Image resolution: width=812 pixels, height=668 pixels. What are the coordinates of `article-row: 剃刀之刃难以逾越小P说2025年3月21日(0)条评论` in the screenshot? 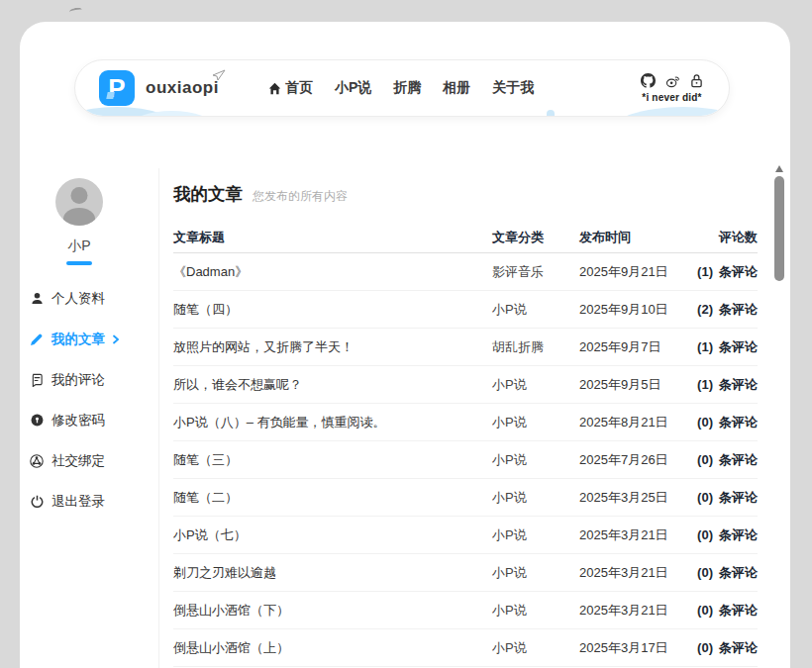 It's located at (465, 573).